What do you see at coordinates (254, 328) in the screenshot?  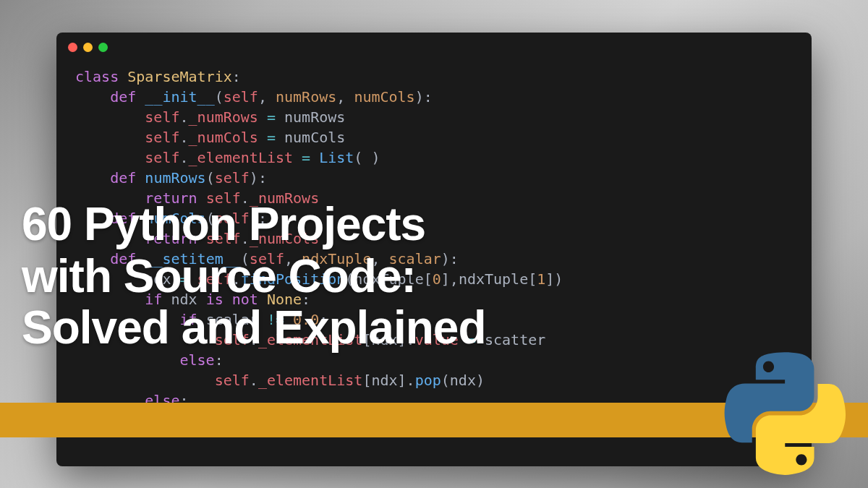 I see `headline-line-3: Solved and Explained` at bounding box center [254, 328].